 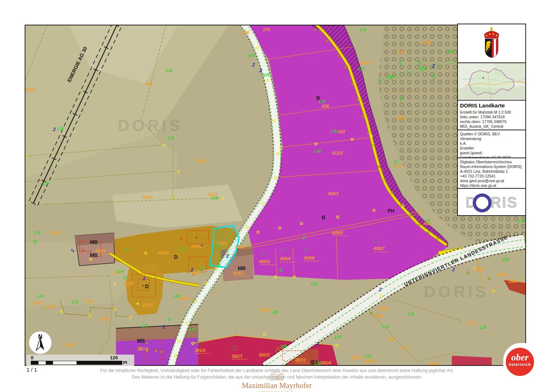 I want to click on sources: Quellen © DORIS, BEV, so click(x=492, y=134).